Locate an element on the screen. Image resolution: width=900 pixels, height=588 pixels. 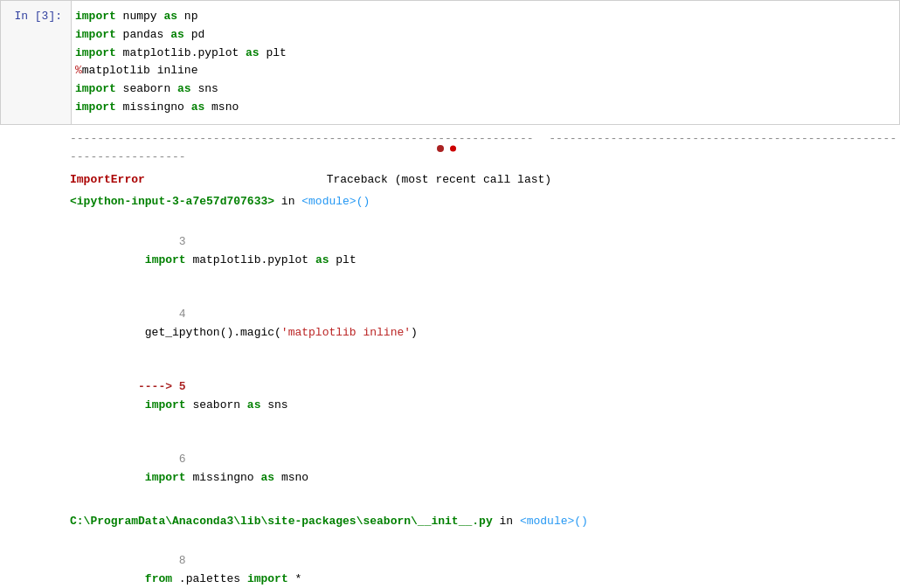
traceback-label: Traceback (most recent call last) is located at coordinates (439, 180).